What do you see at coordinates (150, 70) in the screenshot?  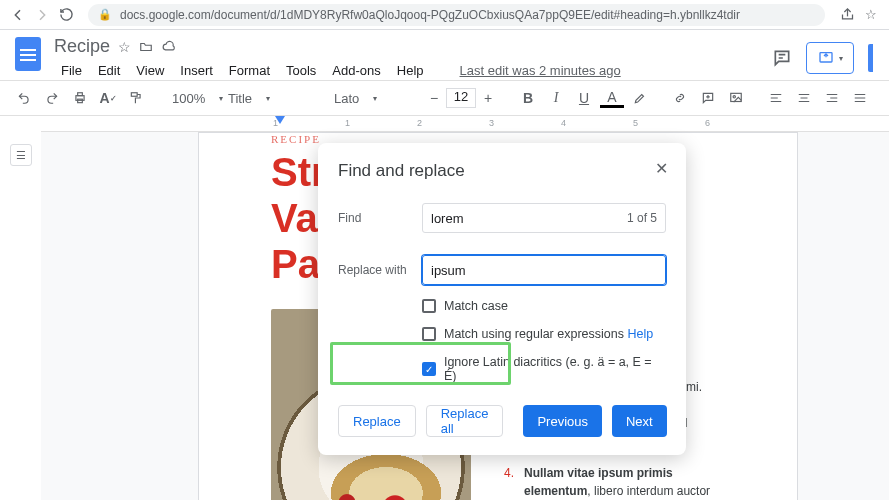 I see `menu-view: View` at bounding box center [150, 70].